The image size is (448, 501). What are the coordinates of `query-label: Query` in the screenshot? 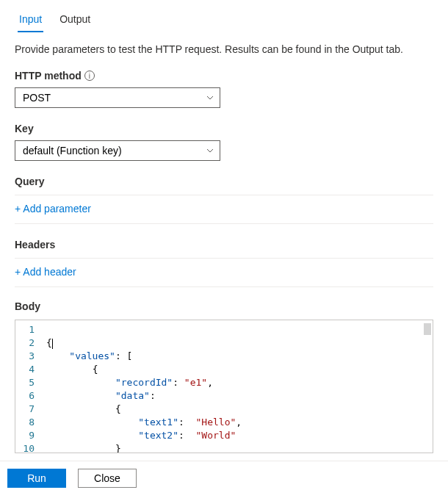 It's located at (224, 181).